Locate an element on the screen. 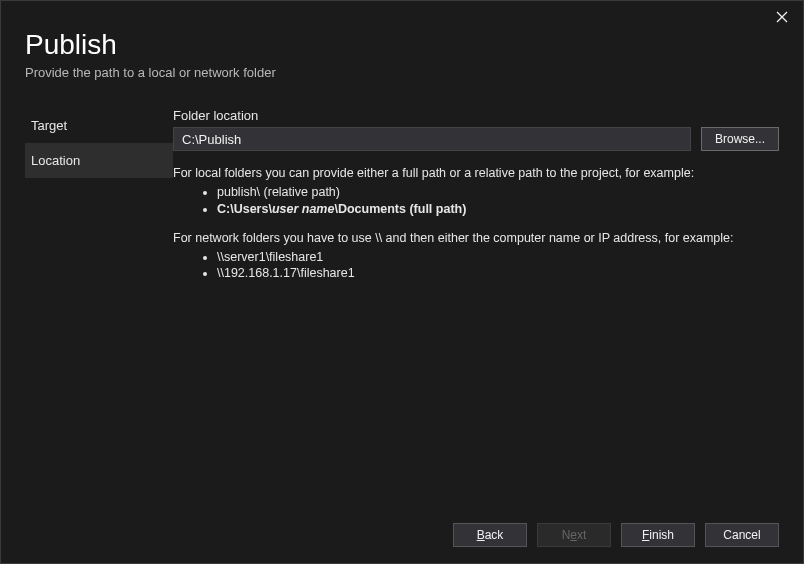 This screenshot has height=564, width=804. next-button: Next is located at coordinates (574, 535).